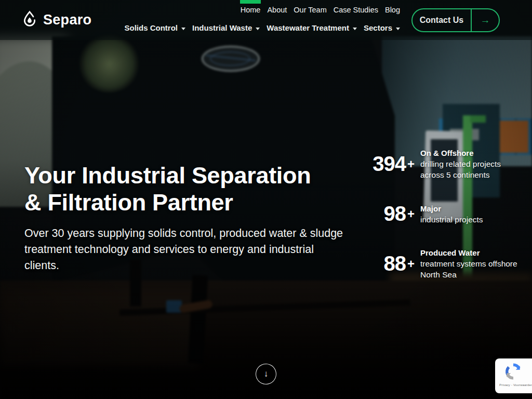 This screenshot has height=399, width=532. What do you see at coordinates (222, 28) in the screenshot?
I see `nav-dropdown-label: Industrial Waste` at bounding box center [222, 28].